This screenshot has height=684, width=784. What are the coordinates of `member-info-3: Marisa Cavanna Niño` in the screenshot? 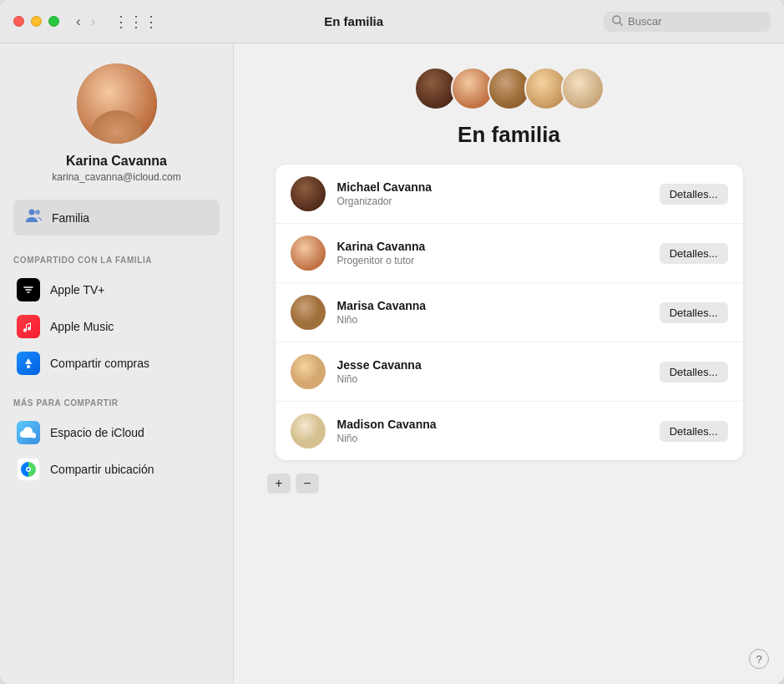 It's located at (498, 312).